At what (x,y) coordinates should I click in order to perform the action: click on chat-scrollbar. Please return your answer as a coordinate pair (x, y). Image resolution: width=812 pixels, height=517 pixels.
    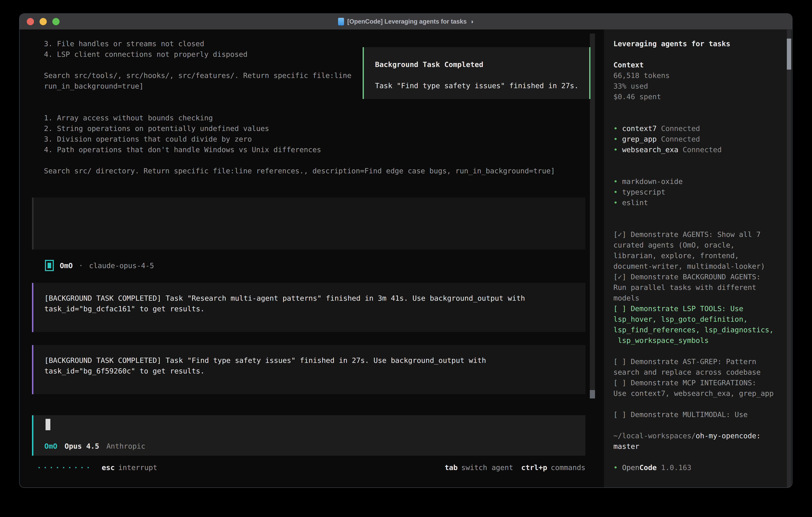
    Looking at the image, I should click on (592, 216).